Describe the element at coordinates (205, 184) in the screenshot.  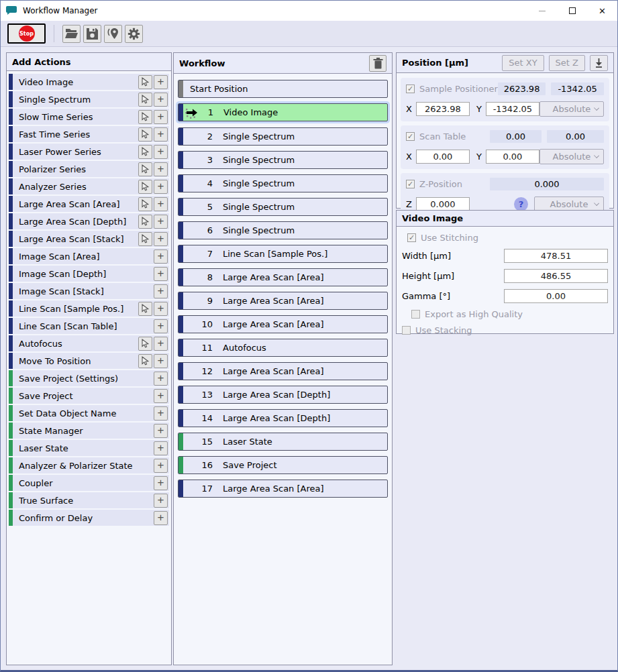
I see `workflow-item-number: 4` at that location.